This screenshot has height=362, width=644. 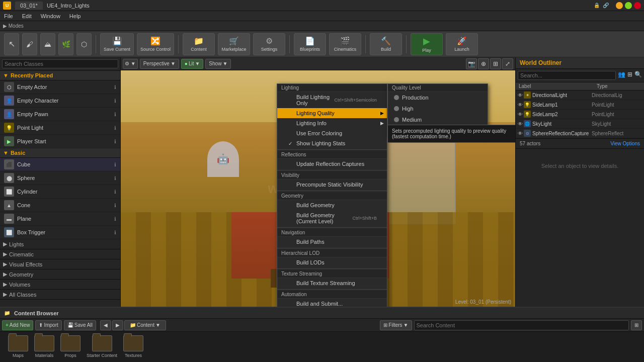 I want to click on viewport-camera-icon: 📷, so click(x=471, y=64).